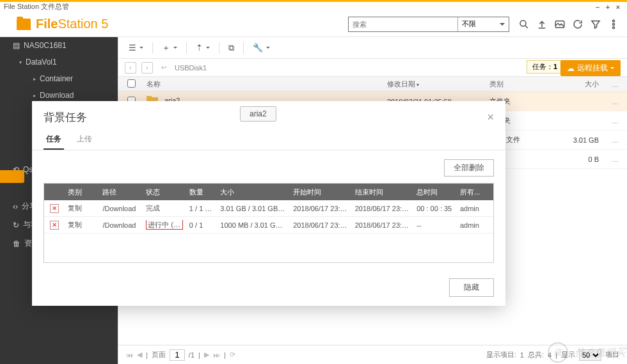  Describe the element at coordinates (216, 355) in the screenshot. I see `page-last-button: ⏭` at that location.